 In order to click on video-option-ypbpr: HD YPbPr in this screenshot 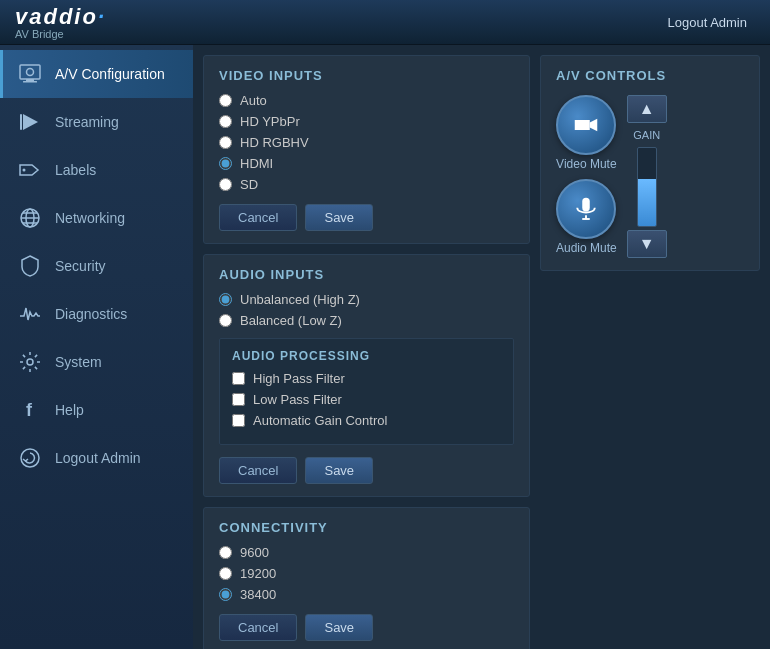, I will do `click(366, 122)`.